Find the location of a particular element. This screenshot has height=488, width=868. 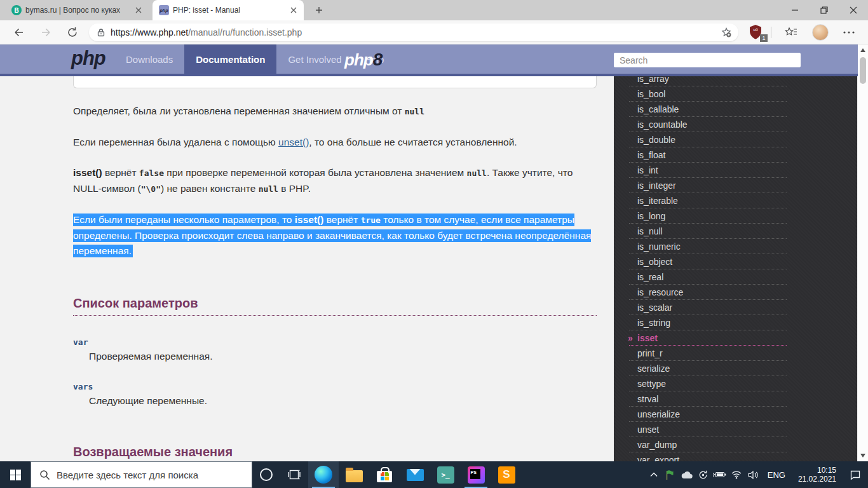

unset-link: unset() is located at coordinates (294, 142).